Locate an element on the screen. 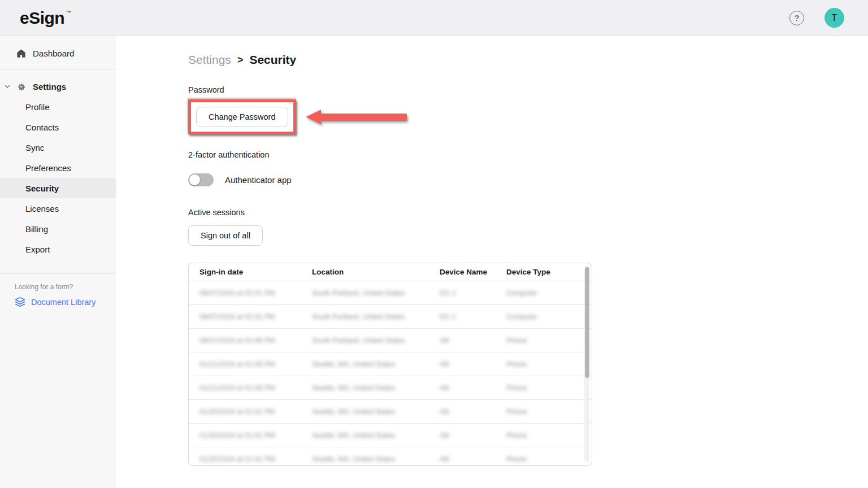  help-icon: ? is located at coordinates (797, 18).